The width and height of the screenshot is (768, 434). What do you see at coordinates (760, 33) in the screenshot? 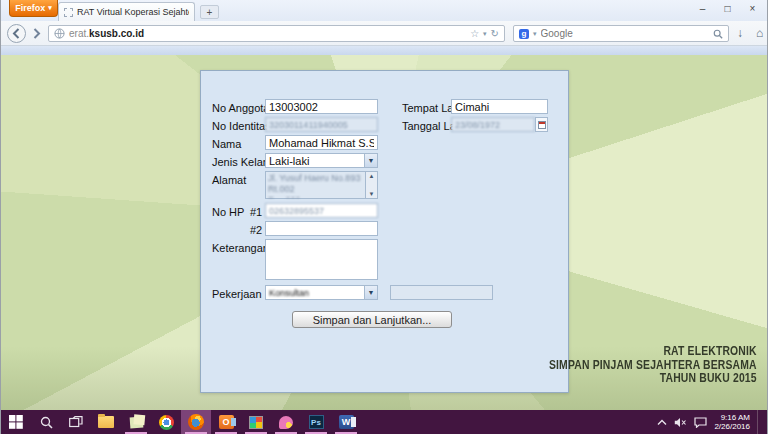
I see `home-icon: ⌂` at bounding box center [760, 33].